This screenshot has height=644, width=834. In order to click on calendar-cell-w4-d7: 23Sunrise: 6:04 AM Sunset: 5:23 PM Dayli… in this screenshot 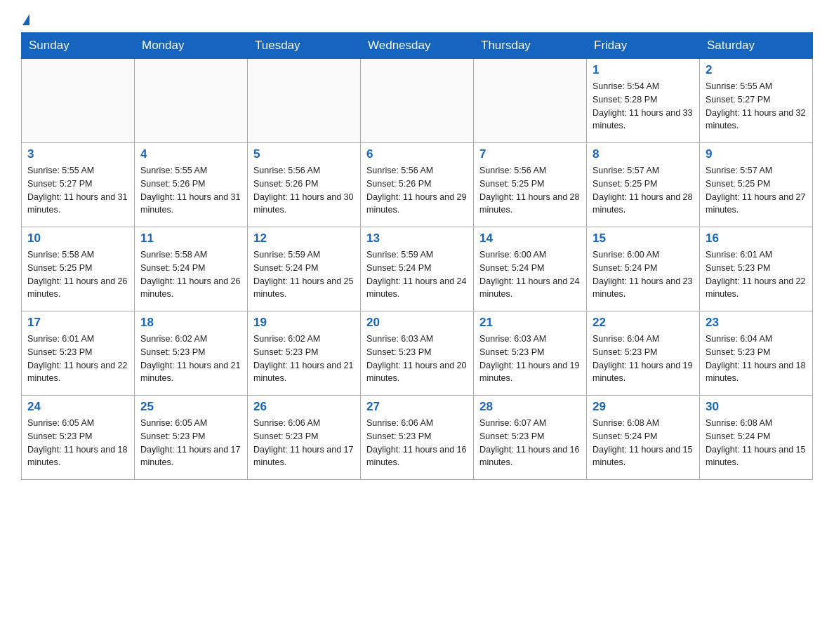, I will do `click(757, 354)`.